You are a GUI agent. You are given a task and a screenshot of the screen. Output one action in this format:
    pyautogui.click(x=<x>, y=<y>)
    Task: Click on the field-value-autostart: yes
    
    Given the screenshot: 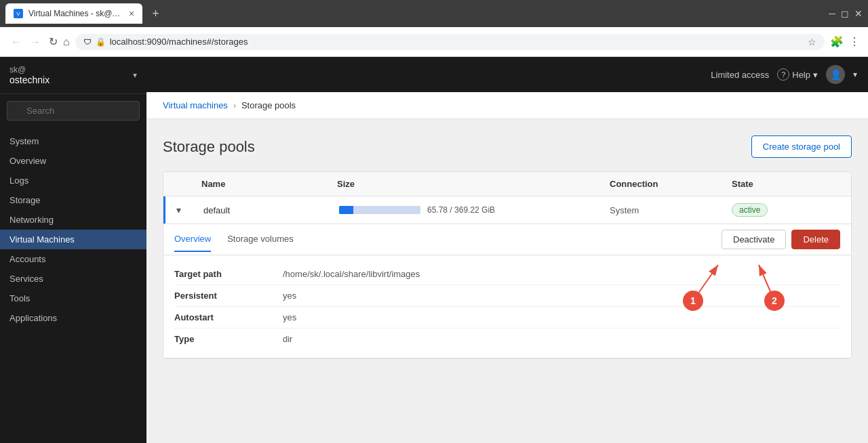 What is the action you would take?
    pyautogui.click(x=561, y=317)
    